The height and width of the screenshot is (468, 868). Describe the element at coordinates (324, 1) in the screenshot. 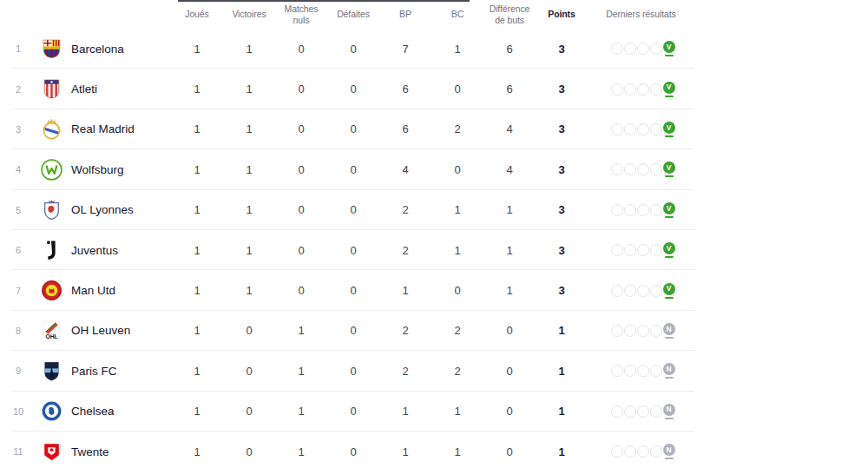

I see `top-edge-line` at that location.